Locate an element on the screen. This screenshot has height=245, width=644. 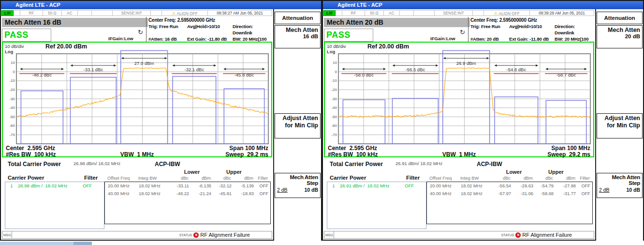
active-function-label: Mech Atten 20 dB is located at coordinates (355, 22).